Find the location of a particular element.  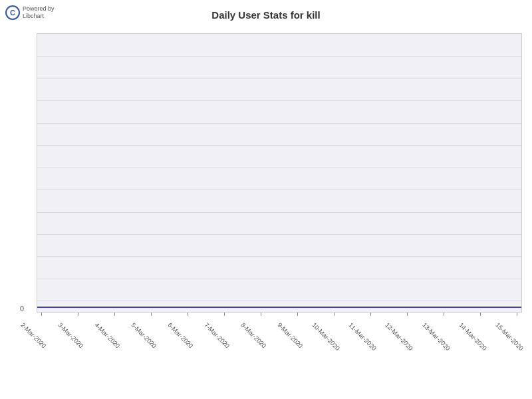

x-axis-label: 11-Mar-2020 is located at coordinates (363, 336).